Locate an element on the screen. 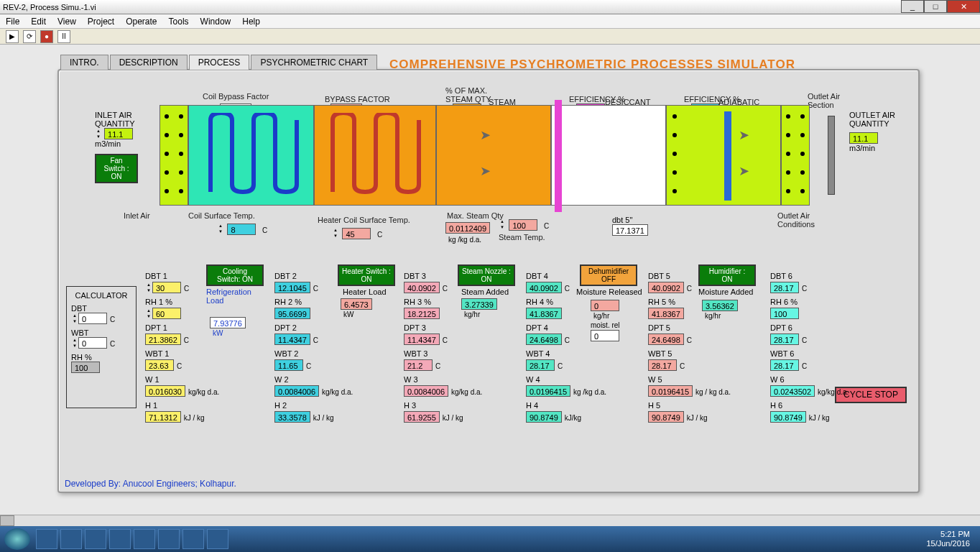 This screenshot has height=552, width=980. calc-wbt-value: 0 is located at coordinates (93, 343).